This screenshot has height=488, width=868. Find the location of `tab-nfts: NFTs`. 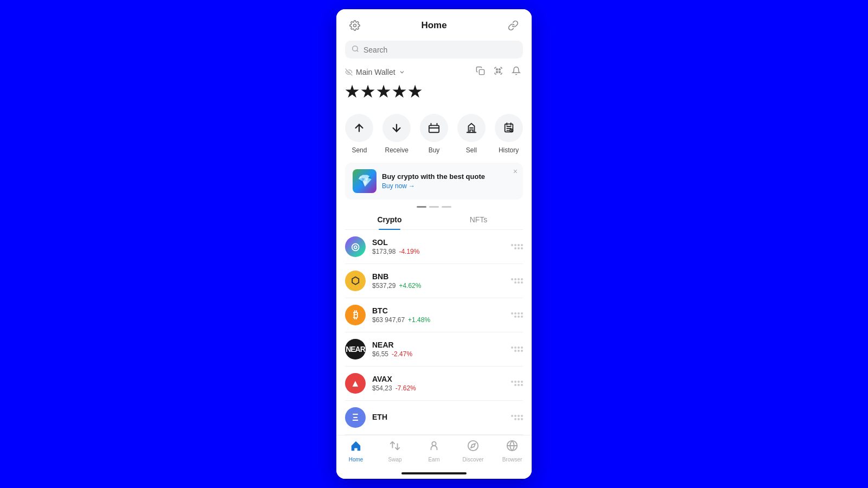

tab-nfts: NFTs is located at coordinates (478, 220).